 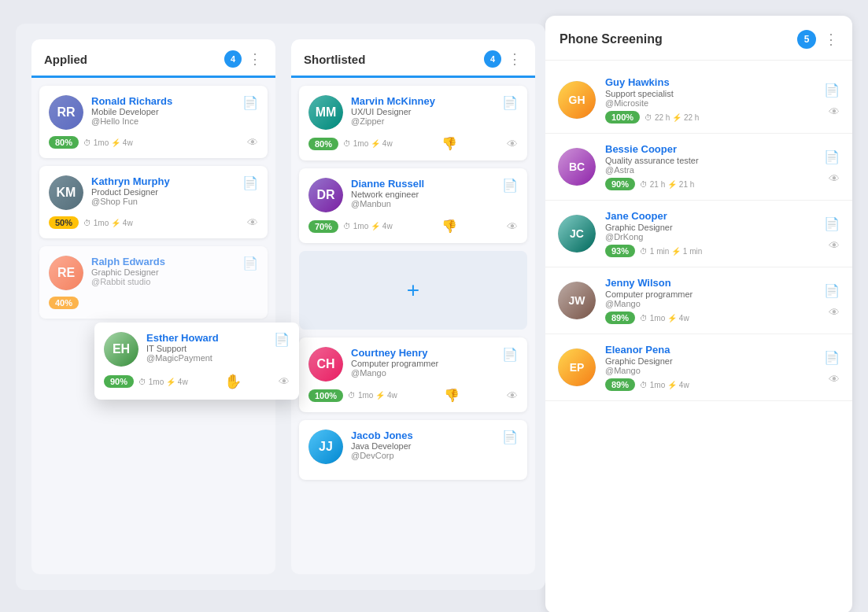 I want to click on doc-icon-guy: 📄, so click(x=832, y=90).